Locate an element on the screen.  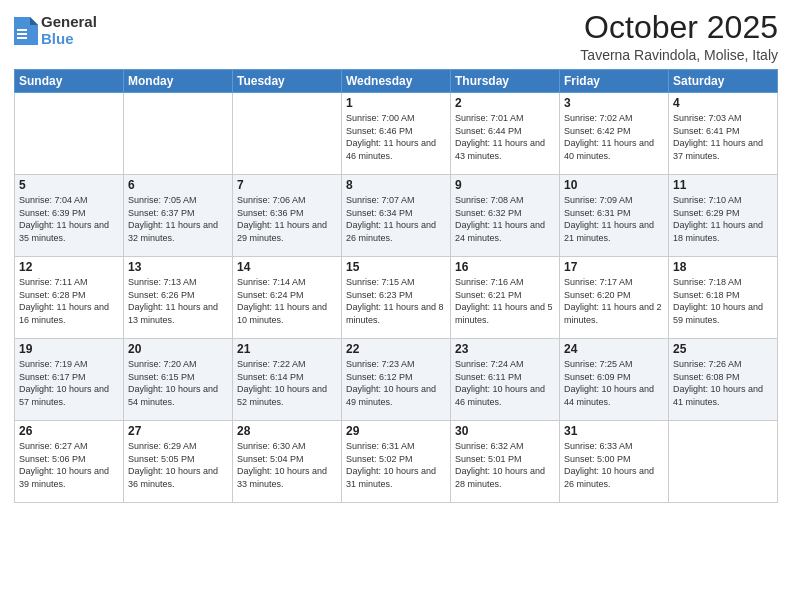
day-info: Sunrise: 6:33 AMSunset: 5:00 PMDaylight:… is located at coordinates (614, 465).